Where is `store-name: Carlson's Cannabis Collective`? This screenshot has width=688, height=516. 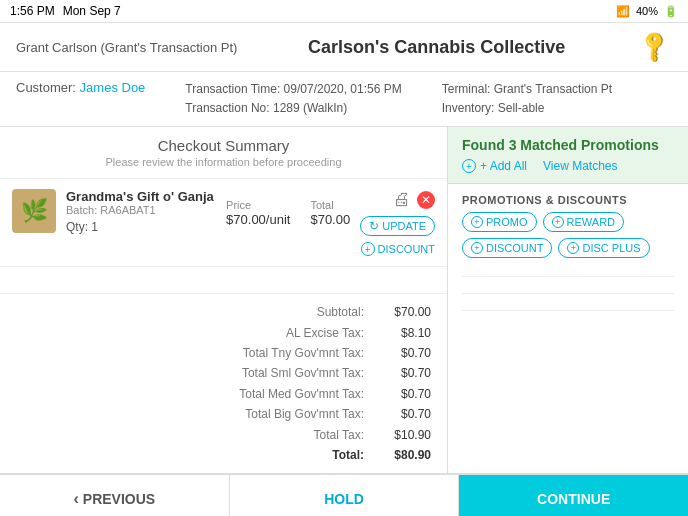 store-name: Carlson's Cannabis Collective is located at coordinates (436, 48).